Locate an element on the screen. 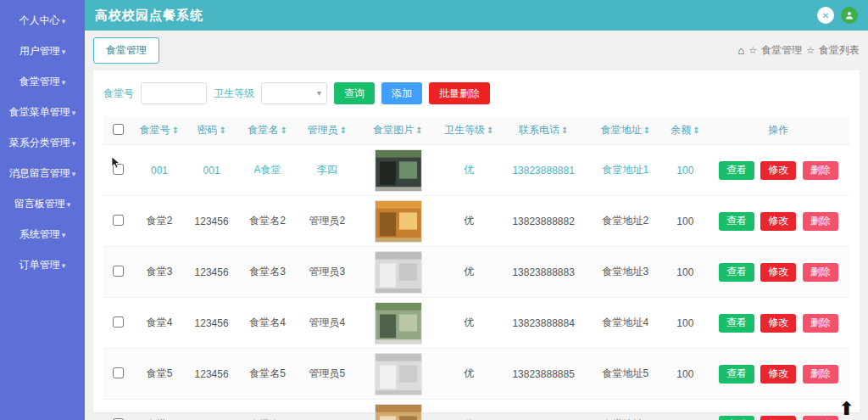 The image size is (868, 420). column-header-balance: 余额⇕ is located at coordinates (685, 131).